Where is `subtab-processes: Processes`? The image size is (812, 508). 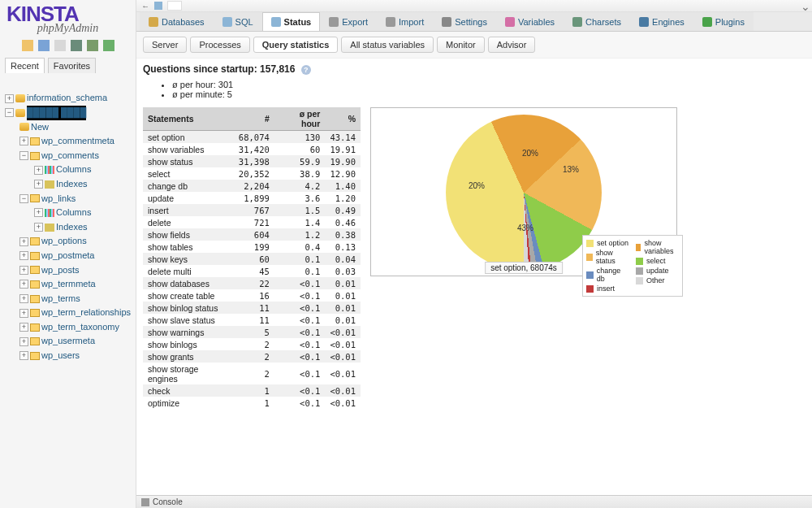 subtab-processes: Processes is located at coordinates (219, 45).